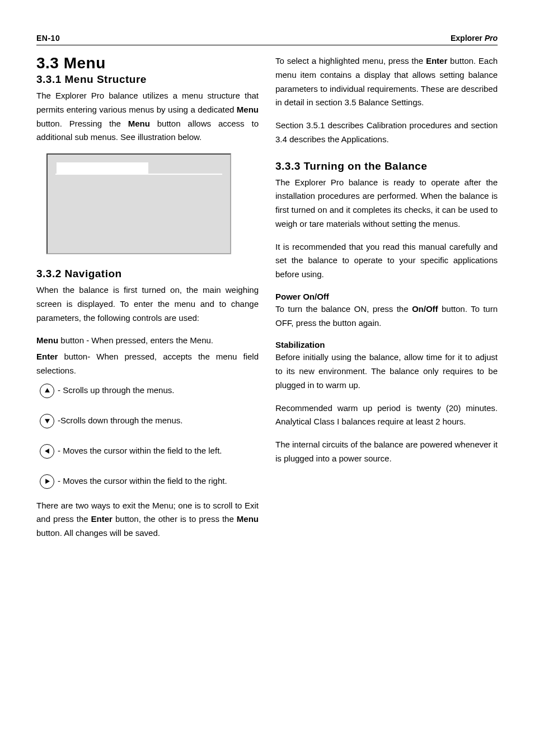  Describe the element at coordinates (148, 304) in the screenshot. I see `paragraph-navigation-intro: When the balance is first turned on, the…` at that location.